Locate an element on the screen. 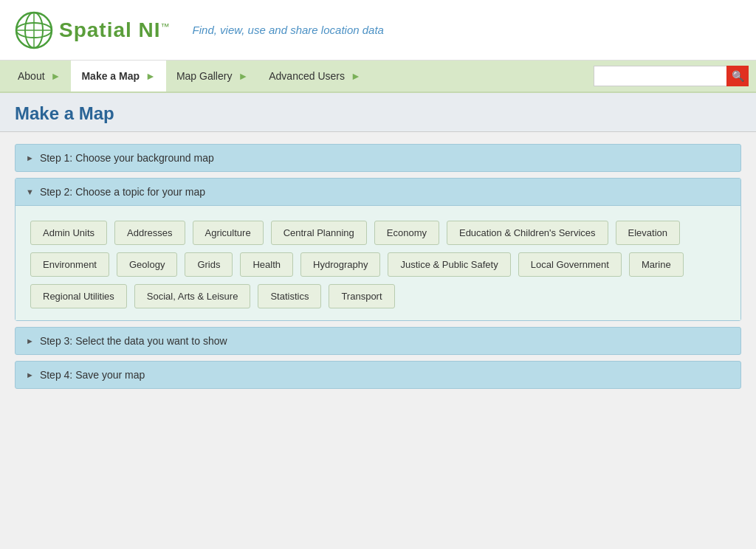 Image resolution: width=756 pixels, height=549 pixels. nav-advanced-users-label: Advanced Users is located at coordinates (307, 76).